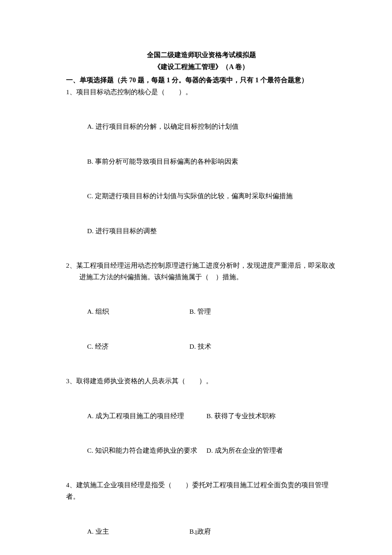  What do you see at coordinates (201, 265) in the screenshot?
I see `q2-text: 2、某工程项目经理运用动态控制原理进行施工进度分析时，发现进度严重滞后，即采取改` at bounding box center [201, 265].